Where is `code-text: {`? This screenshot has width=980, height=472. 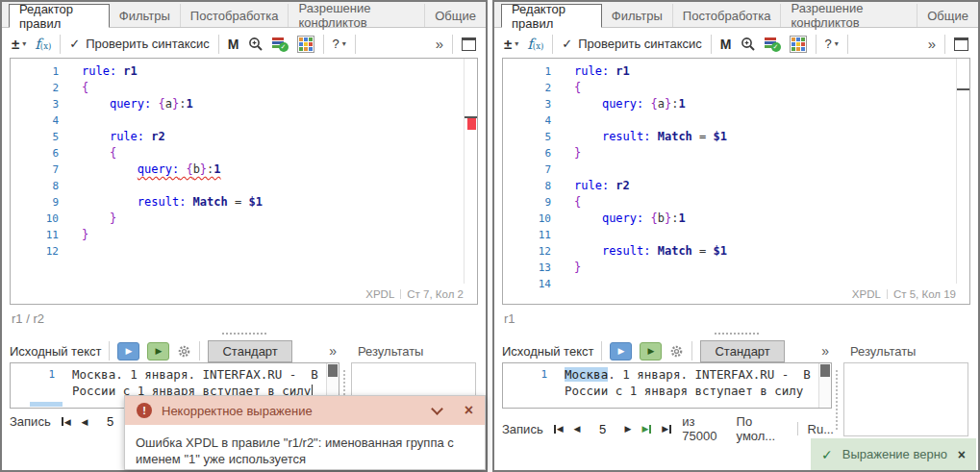
code-text: { is located at coordinates (99, 154).